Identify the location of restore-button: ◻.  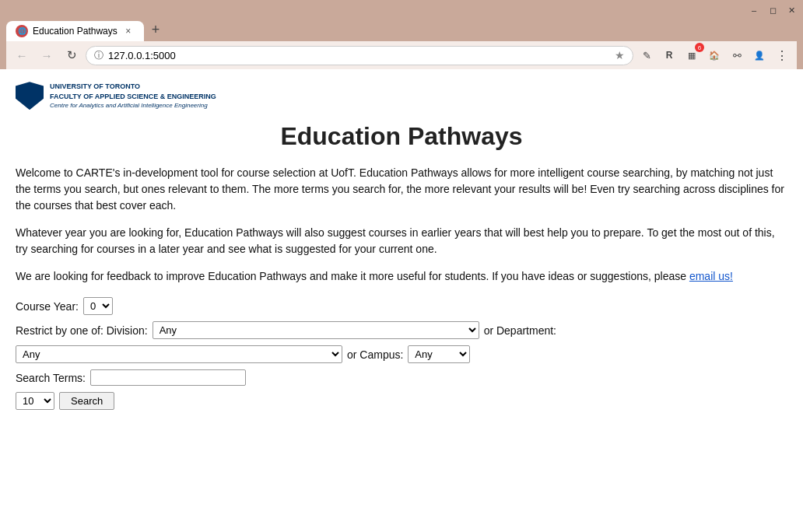
(773, 10).